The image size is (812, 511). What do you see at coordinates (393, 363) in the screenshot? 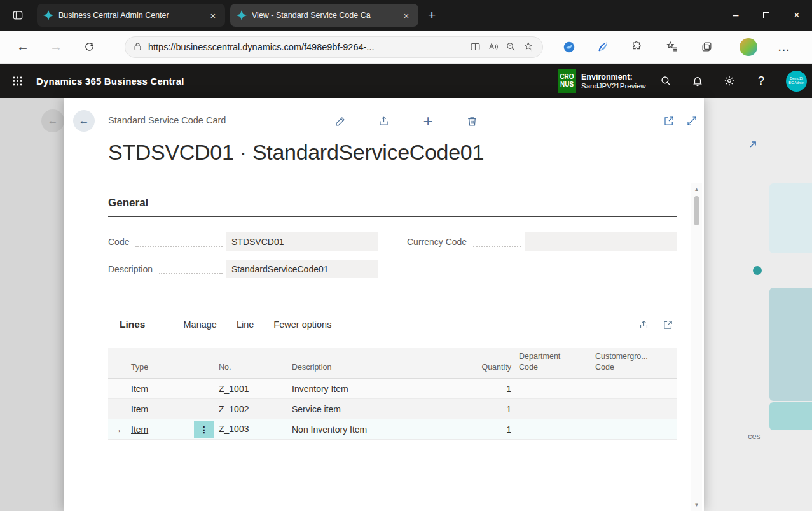
I see `lines-table-header: Type No. Description Quantity Department…` at bounding box center [393, 363].